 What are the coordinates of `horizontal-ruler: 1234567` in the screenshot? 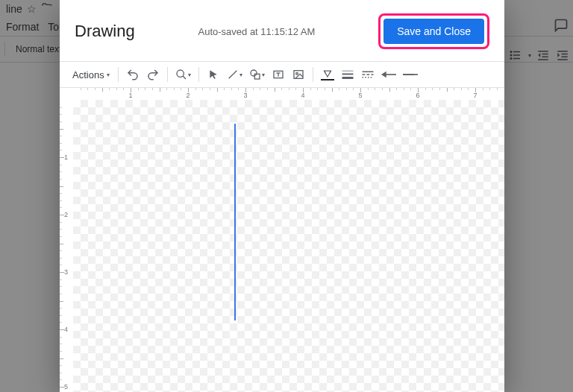 It's located at (289, 94).